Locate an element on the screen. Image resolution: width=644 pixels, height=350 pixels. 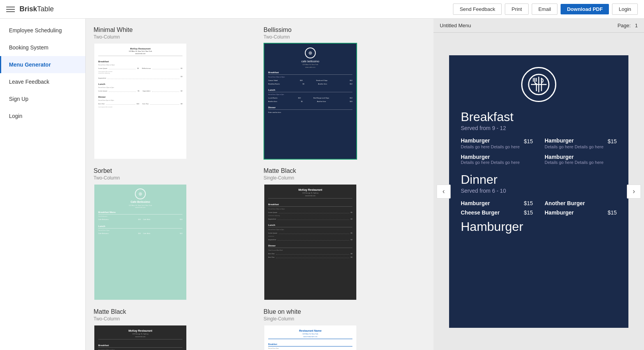
template-title: Blue on white is located at coordinates (345, 312).